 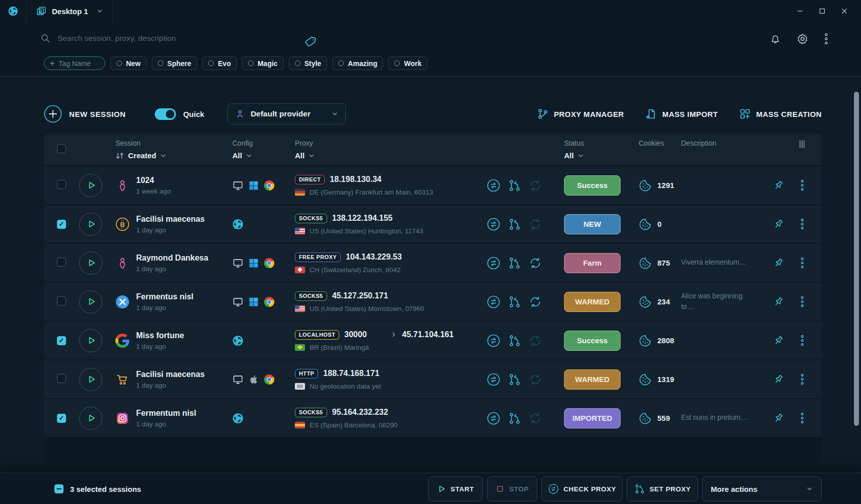 I want to click on status-badge: NEW, so click(x=592, y=224).